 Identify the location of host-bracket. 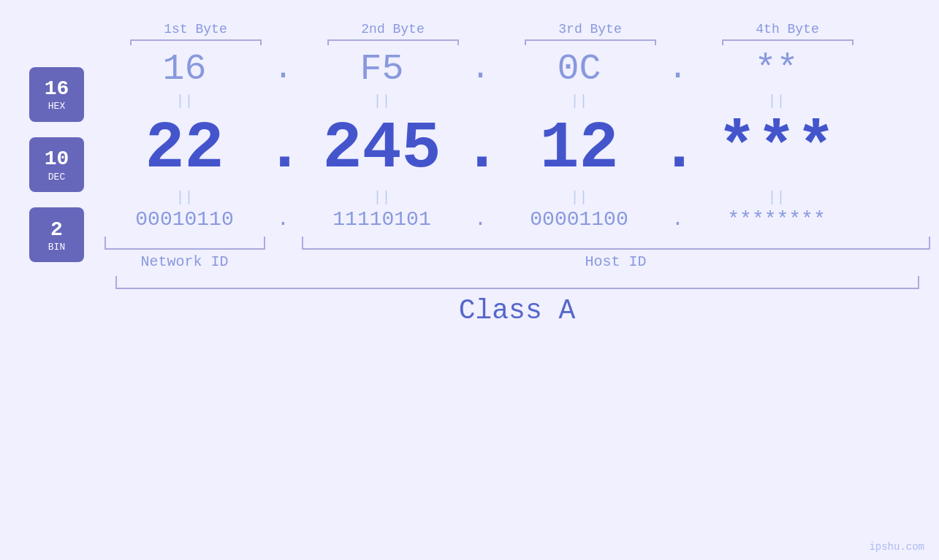
(616, 243).